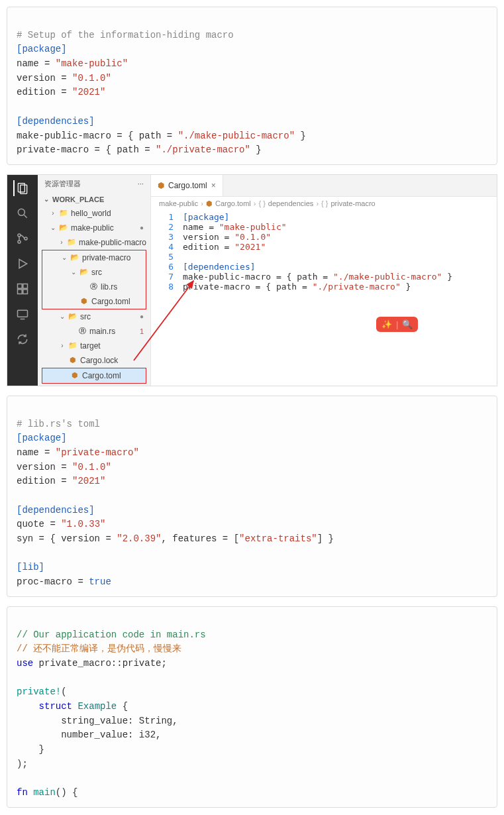  What do you see at coordinates (187, 186) in the screenshot?
I see `tab-cargo-toml: ⬢ Cargo.toml ×` at bounding box center [187, 186].